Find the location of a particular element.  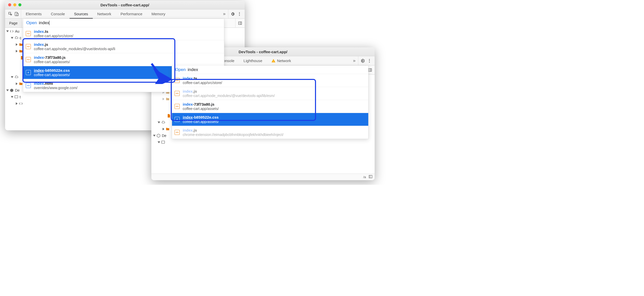

panel-tabs: Elements Console Sources Network Perform… is located at coordinates (121, 14).